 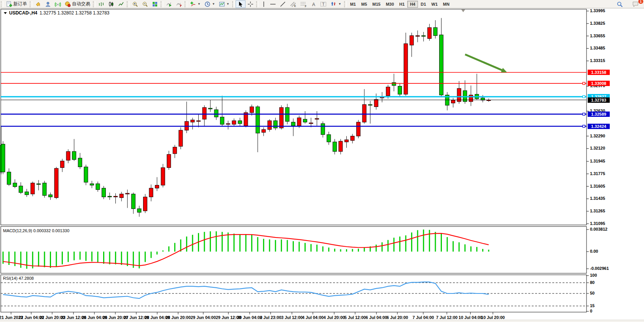 I want to click on new-order-label: 新订单, so click(x=20, y=4).